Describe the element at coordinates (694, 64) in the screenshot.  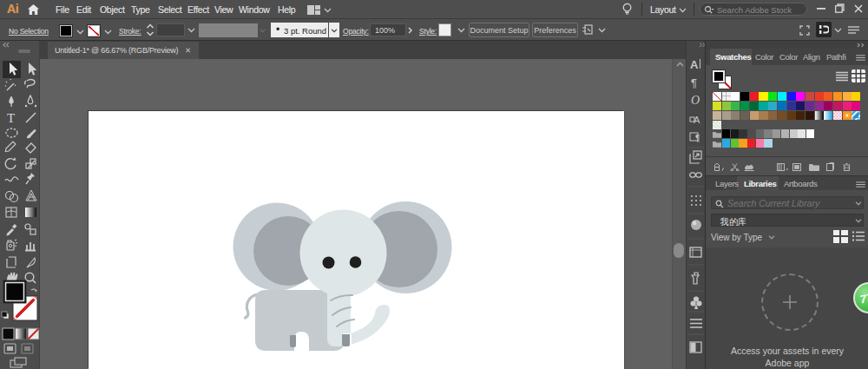
I see `svg-text: A` at that location.